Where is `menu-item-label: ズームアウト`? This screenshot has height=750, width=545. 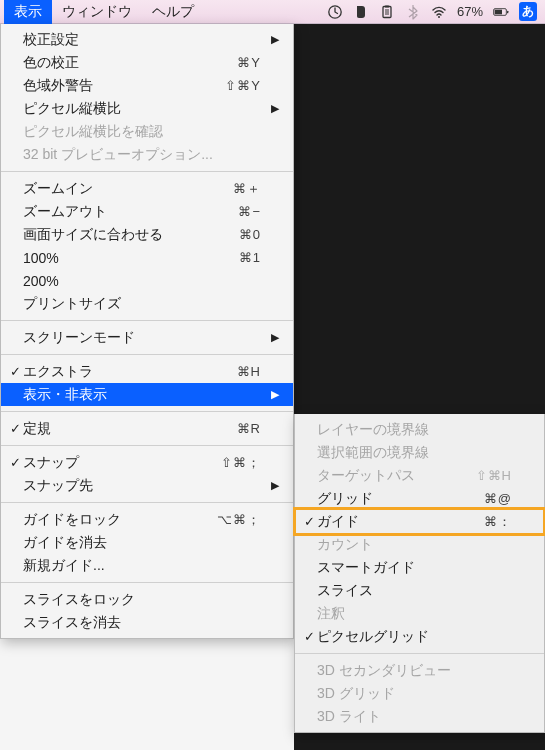
menu-item-label: ズームアウト is located at coordinates (65, 212).